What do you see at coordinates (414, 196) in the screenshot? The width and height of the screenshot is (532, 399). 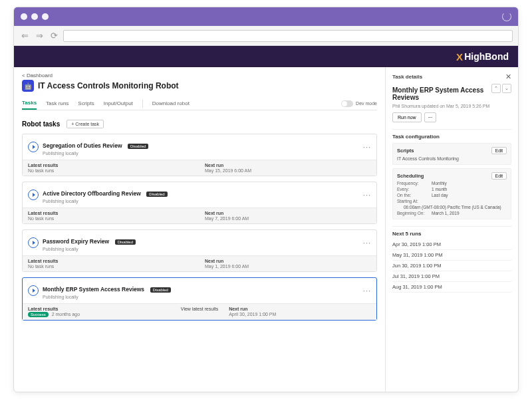 I see `on-k: On the:` at bounding box center [414, 196].